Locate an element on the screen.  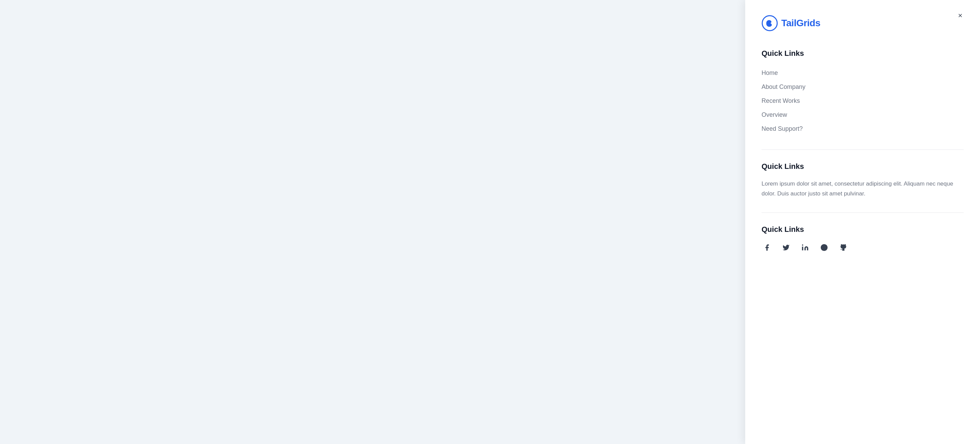
list-item: Recent Works is located at coordinates (863, 101).